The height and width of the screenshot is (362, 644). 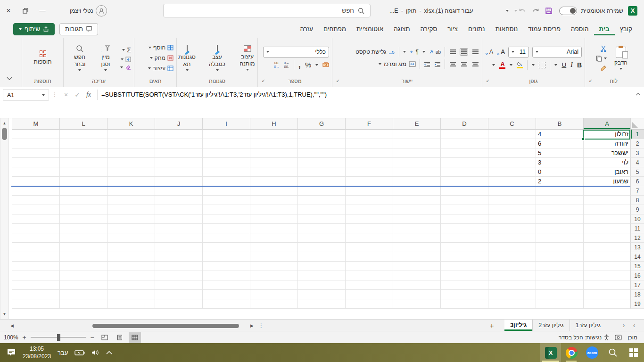 I want to click on cell-I3, so click(x=226, y=153).